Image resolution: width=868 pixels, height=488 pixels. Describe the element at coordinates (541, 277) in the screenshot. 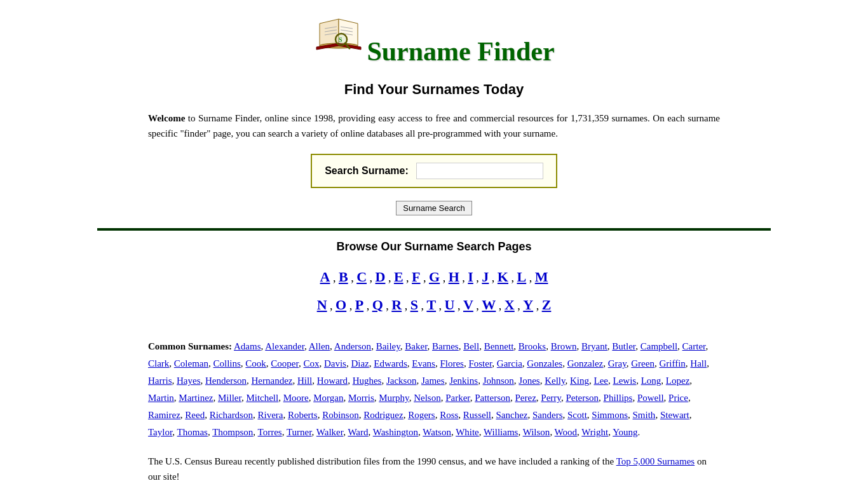

I see `alpha-link-m: M` at that location.